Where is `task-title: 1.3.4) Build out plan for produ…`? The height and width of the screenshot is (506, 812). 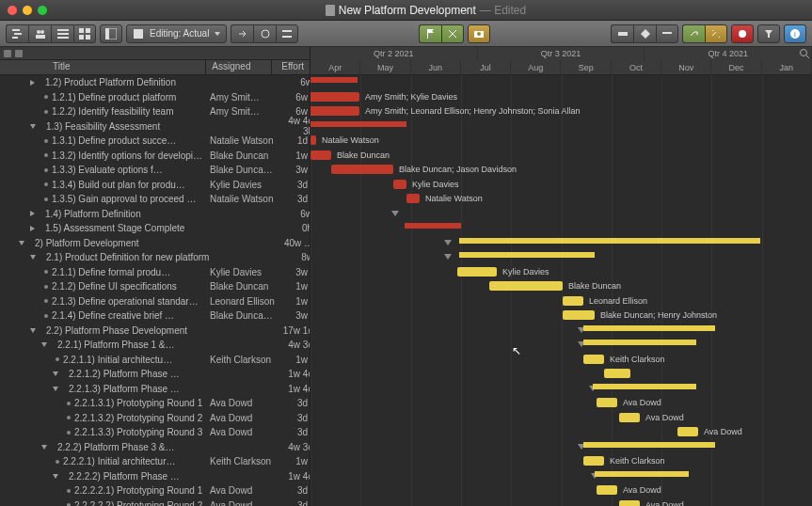 task-title: 1.3.4) Build out plan for produ… is located at coordinates (131, 184).